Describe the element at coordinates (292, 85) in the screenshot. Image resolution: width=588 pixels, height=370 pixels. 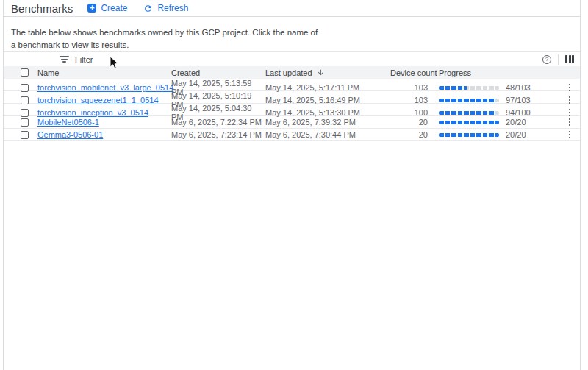
I see `table-row: torchvision_mobilenet_v3_large_0514May 1…` at that location.